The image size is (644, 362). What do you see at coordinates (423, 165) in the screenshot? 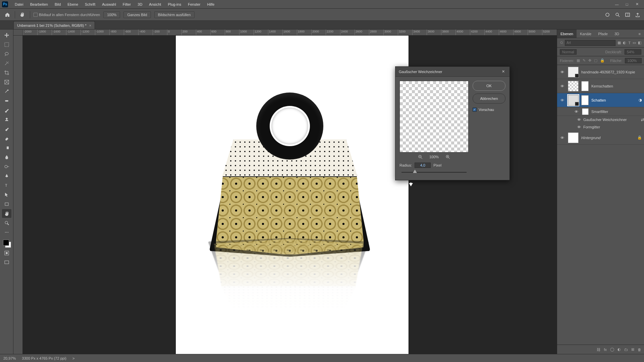
I see `radius-input` at bounding box center [423, 165].